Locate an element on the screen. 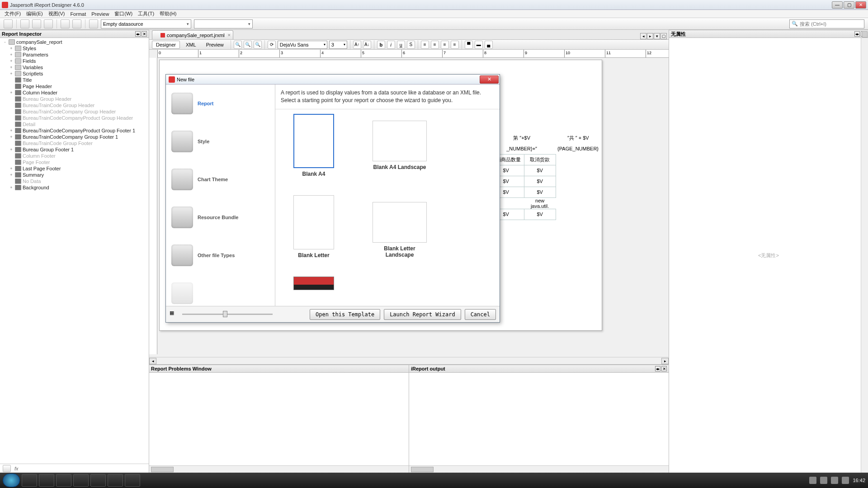 The height and width of the screenshot is (488, 868). tree-node: BureauTrainCodeCompany Group Header is located at coordinates (74, 112).